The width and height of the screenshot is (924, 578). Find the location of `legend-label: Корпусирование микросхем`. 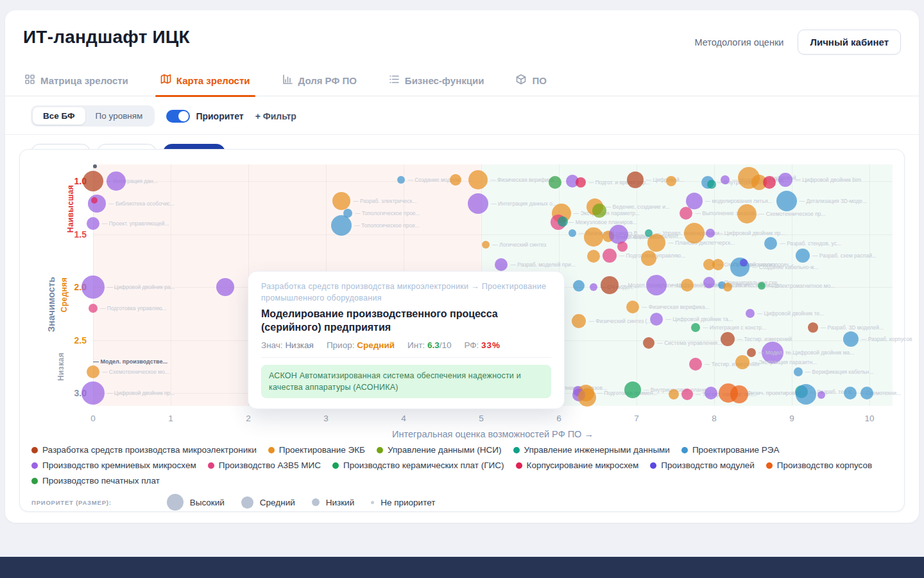

legend-label: Корпусирование микросхем is located at coordinates (583, 465).